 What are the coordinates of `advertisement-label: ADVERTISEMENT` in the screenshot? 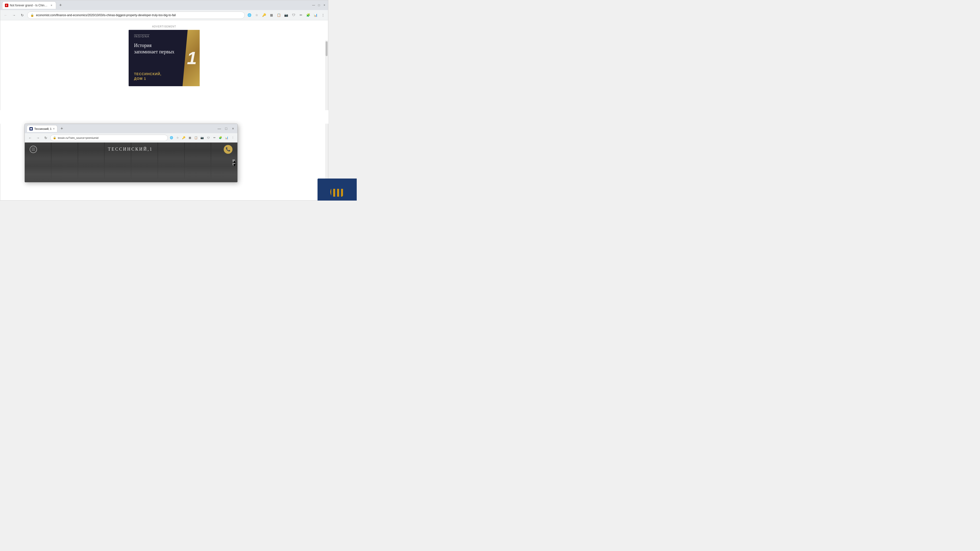 It's located at (164, 27).